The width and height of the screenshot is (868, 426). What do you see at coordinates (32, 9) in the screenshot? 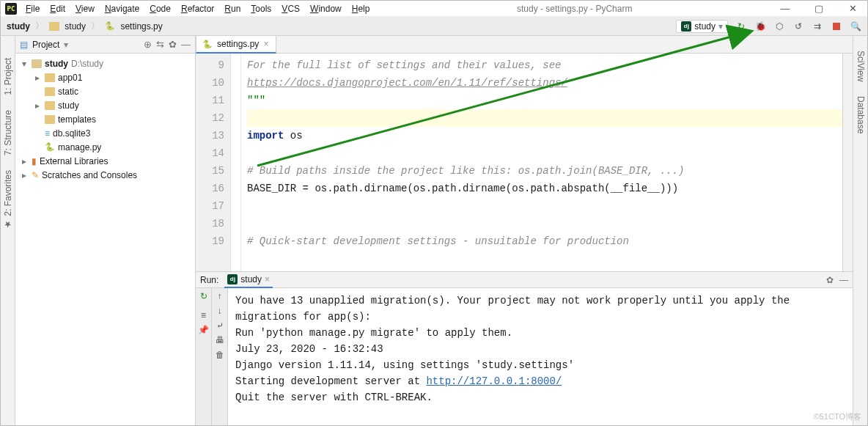
I see `menu-file: File` at bounding box center [32, 9].